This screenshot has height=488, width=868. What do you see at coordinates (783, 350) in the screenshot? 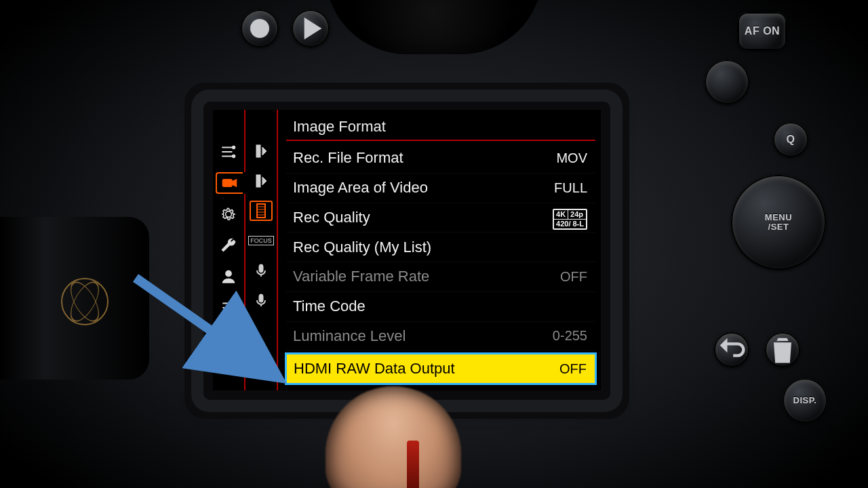
I see `trash-button` at bounding box center [783, 350].